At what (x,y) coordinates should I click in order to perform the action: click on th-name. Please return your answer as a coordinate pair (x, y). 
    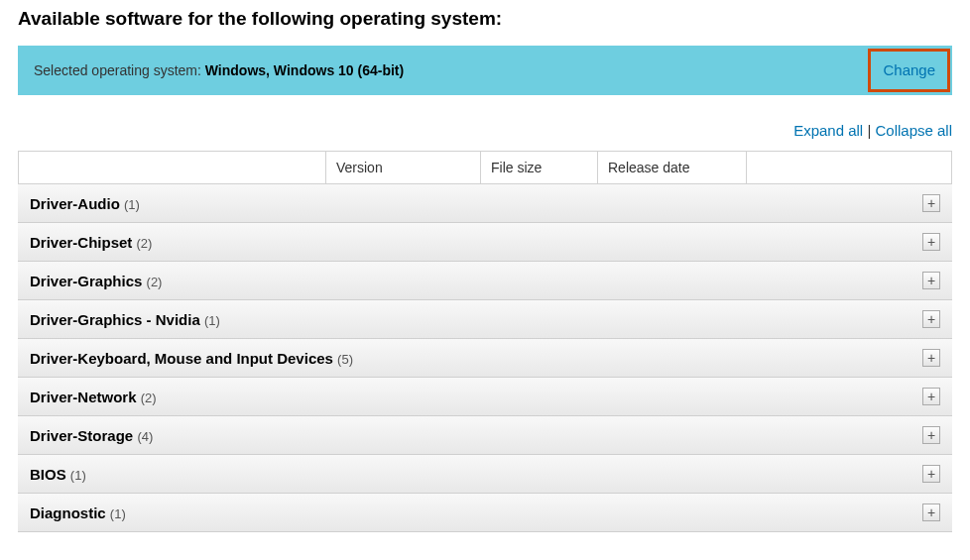
    Looking at the image, I should click on (173, 168).